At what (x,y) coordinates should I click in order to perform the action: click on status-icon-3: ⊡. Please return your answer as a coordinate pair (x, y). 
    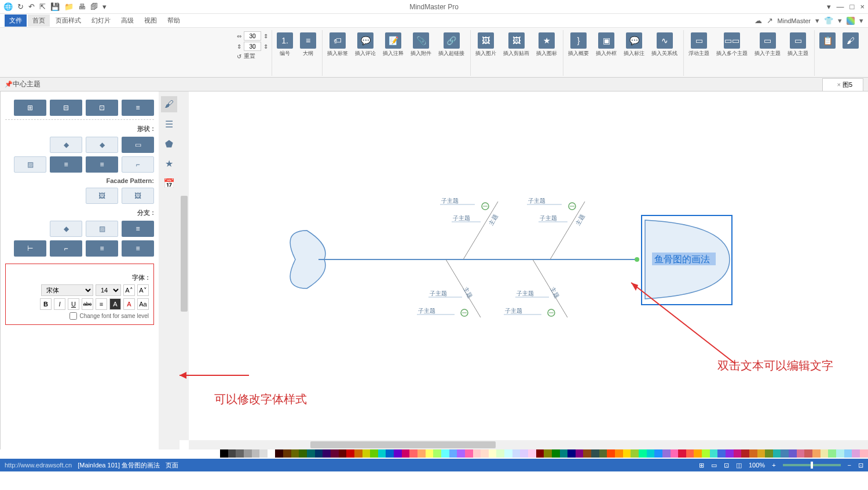
    Looking at the image, I should click on (726, 466).